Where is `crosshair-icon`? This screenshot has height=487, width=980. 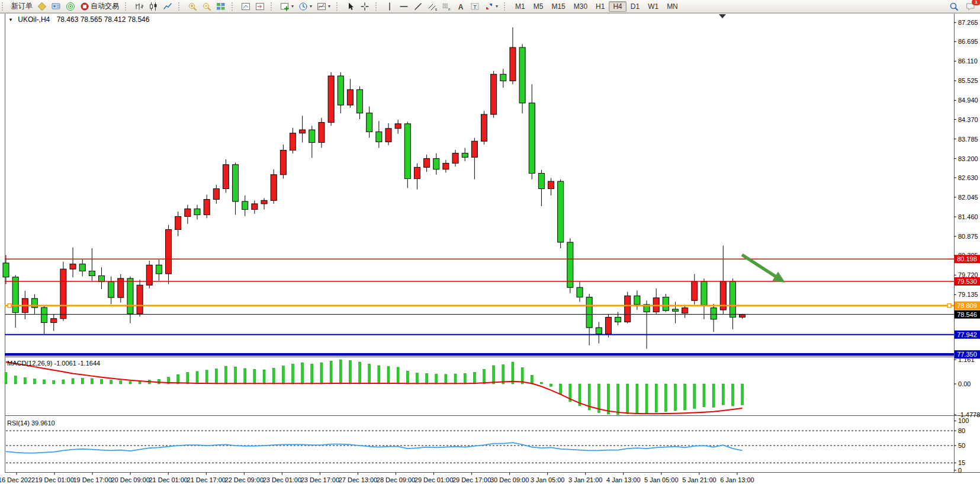 crosshair-icon is located at coordinates (365, 7).